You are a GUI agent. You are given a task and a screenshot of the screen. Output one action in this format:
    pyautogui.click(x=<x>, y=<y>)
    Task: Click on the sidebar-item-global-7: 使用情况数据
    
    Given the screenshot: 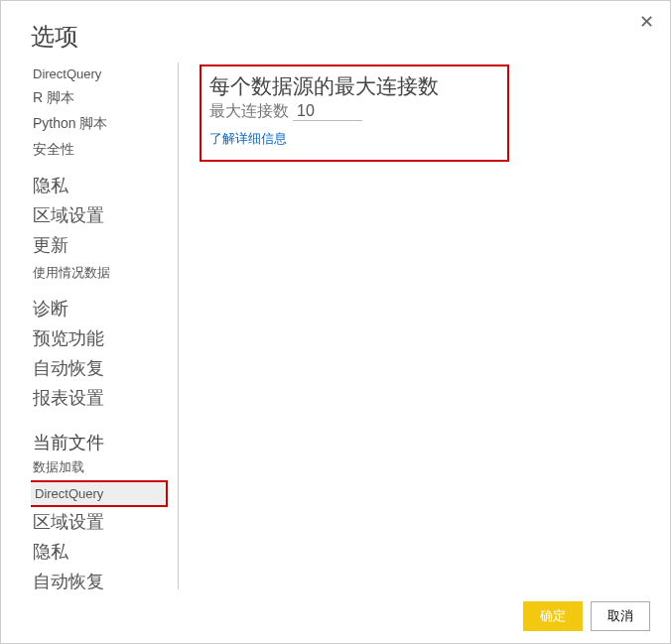 What is the action you would take?
    pyautogui.click(x=98, y=273)
    